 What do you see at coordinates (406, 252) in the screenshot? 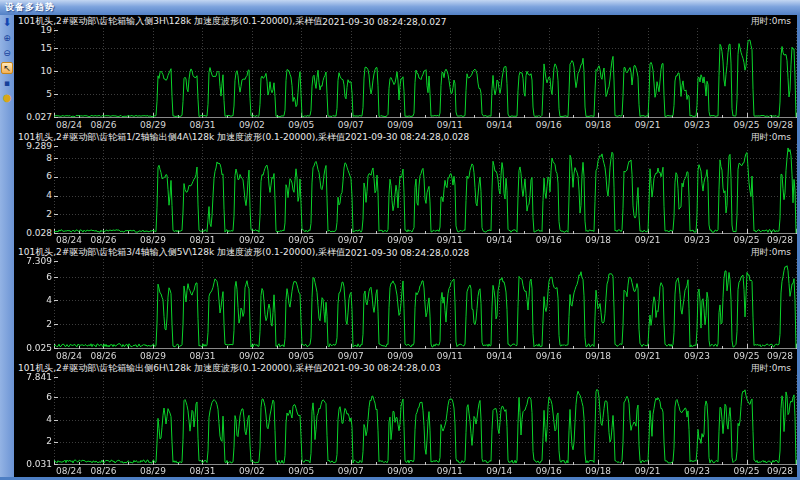
I see `chart-header: 101机头,2#驱动部\齿轮箱3/4轴输入侧5V\128k 加速度波形(0.1-…` at bounding box center [406, 252].